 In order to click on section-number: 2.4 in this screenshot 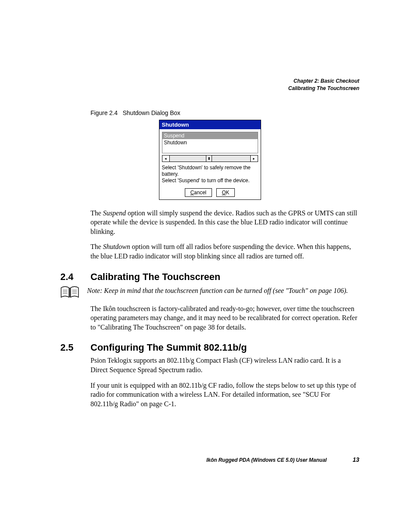, I will do `click(68, 277)`.